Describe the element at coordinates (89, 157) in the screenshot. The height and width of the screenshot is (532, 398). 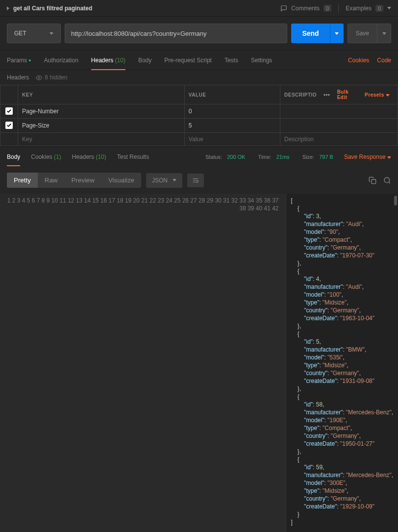
I see `resp-tab-headers: Headers (10)` at that location.